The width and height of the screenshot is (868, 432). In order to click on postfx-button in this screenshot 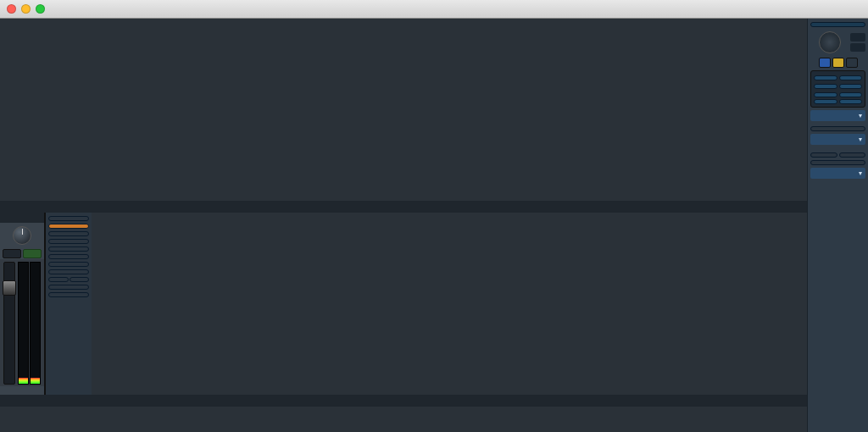, I will do `click(826, 86)`.